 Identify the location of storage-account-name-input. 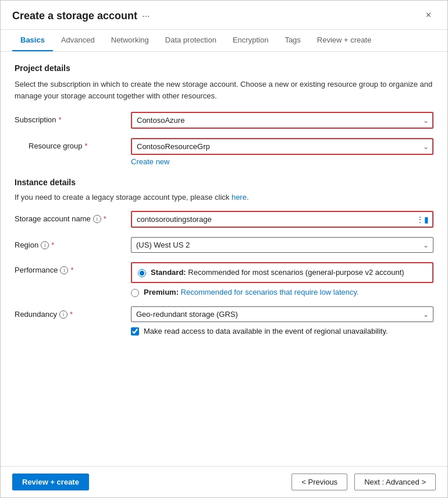
(282, 219).